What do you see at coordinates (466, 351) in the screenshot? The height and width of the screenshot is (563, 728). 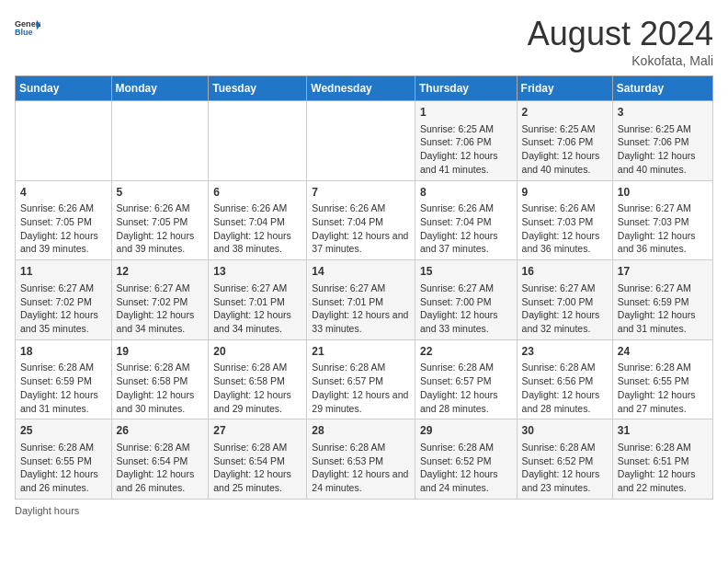 I see `day-number: 22` at bounding box center [466, 351].